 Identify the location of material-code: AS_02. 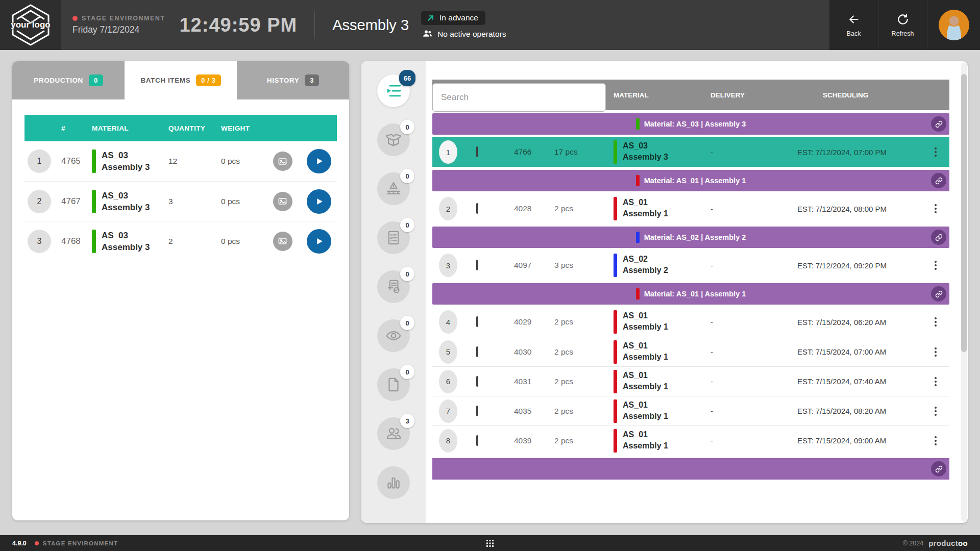
(635, 259).